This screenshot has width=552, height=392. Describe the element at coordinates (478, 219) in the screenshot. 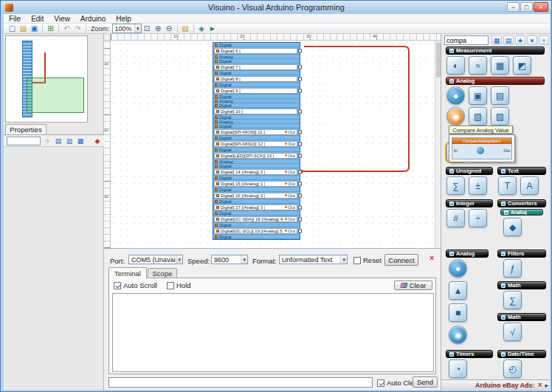

I see `component-icon: ÷` at that location.